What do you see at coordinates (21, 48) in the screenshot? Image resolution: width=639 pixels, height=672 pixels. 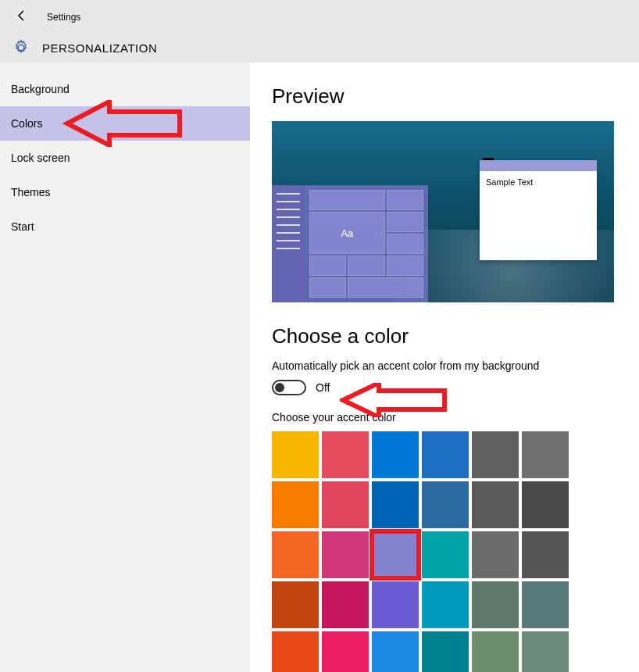 I see `gear-icon` at bounding box center [21, 48].